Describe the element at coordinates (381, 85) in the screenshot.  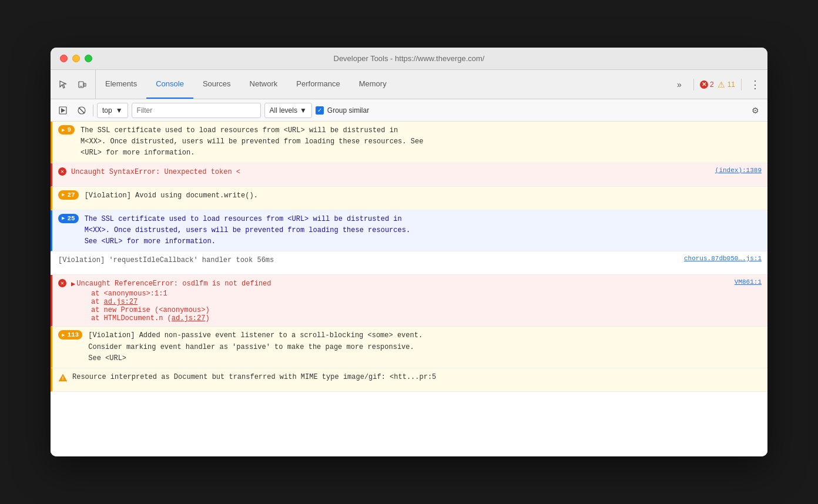
I see `tabs: Elements Console Sources Network Perform…` at that location.